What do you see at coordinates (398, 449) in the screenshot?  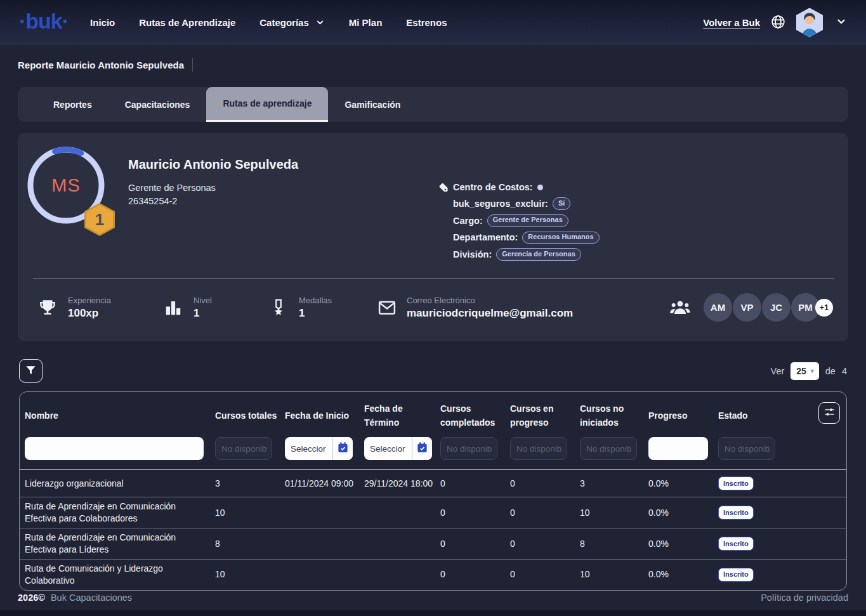 I see `filter-date-fecha-de-término: Seleccior` at bounding box center [398, 449].